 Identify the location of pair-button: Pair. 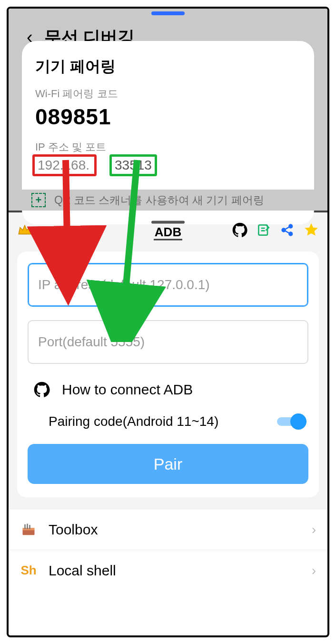
(168, 464).